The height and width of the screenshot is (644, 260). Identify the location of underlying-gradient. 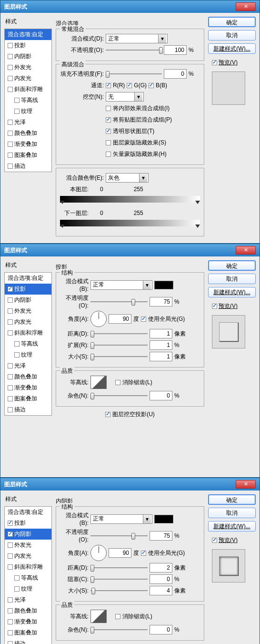
(130, 223).